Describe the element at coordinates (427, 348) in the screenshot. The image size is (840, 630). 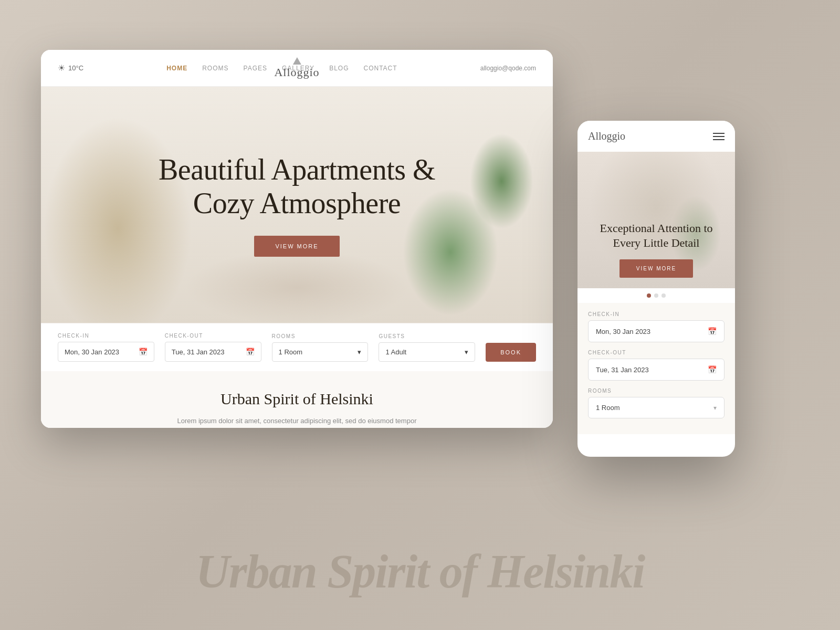
I see `guests-field: GUESTS 1 Adult ▾` at that location.